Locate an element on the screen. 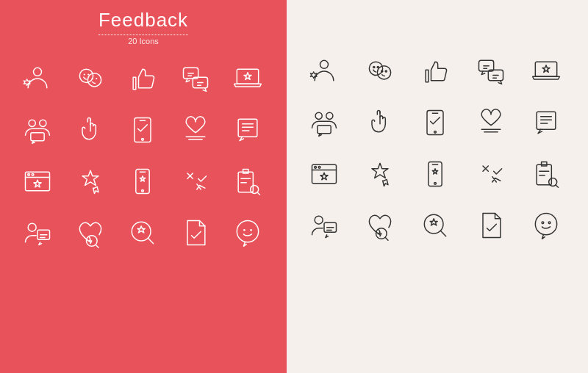 This screenshot has width=588, height=373. icon-r-pointing-hand is located at coordinates (380, 123).